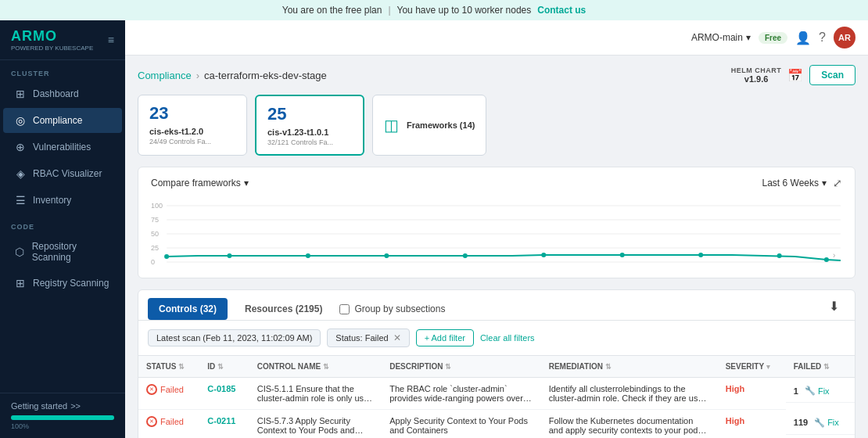 This screenshot has width=868, height=438. I want to click on fw-card-sub: 24/49 Controls Fa..., so click(192, 142).